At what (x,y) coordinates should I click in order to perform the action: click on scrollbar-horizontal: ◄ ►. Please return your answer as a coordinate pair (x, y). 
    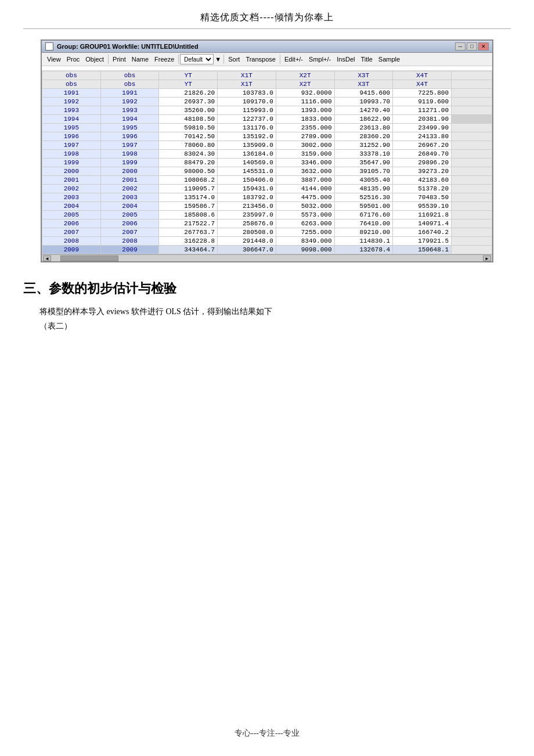
    Looking at the image, I should click on (267, 258).